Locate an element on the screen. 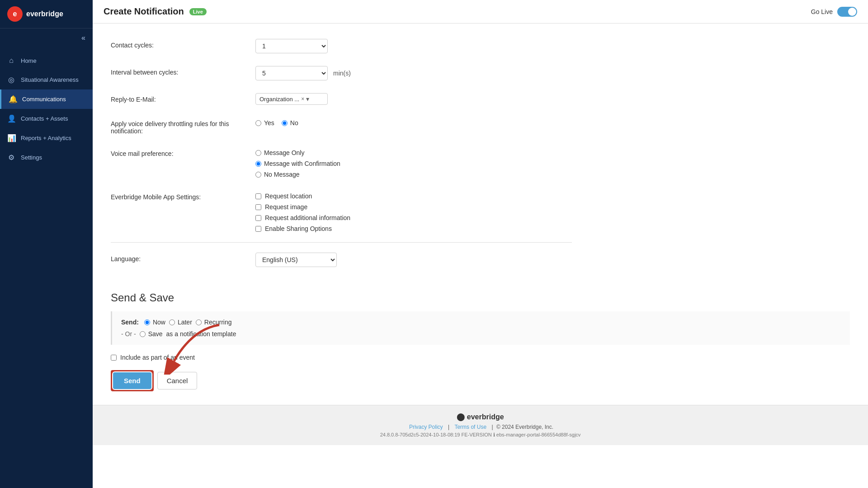  mobile-settings-checkbox-stack: Request location Request image Request a… is located at coordinates (414, 211).